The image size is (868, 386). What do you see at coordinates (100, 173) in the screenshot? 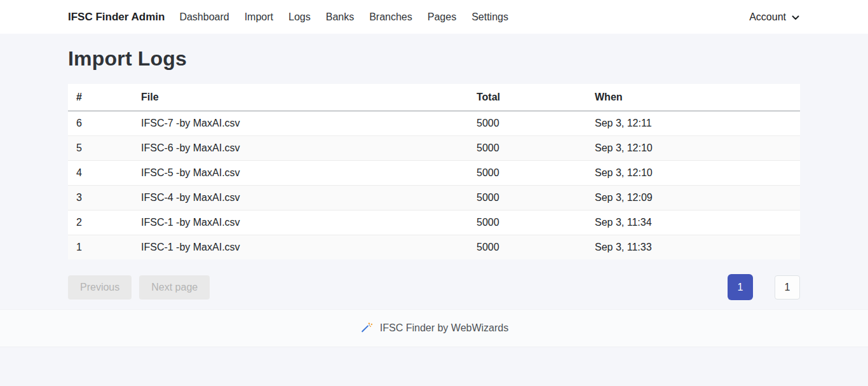
I see `cell-id: 4` at bounding box center [100, 173].